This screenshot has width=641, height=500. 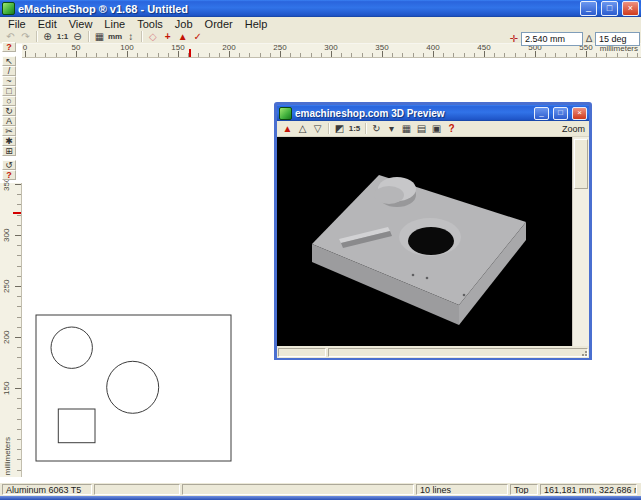 What do you see at coordinates (376, 129) in the screenshot?
I see `rotate-view-icon: ↻` at bounding box center [376, 129].